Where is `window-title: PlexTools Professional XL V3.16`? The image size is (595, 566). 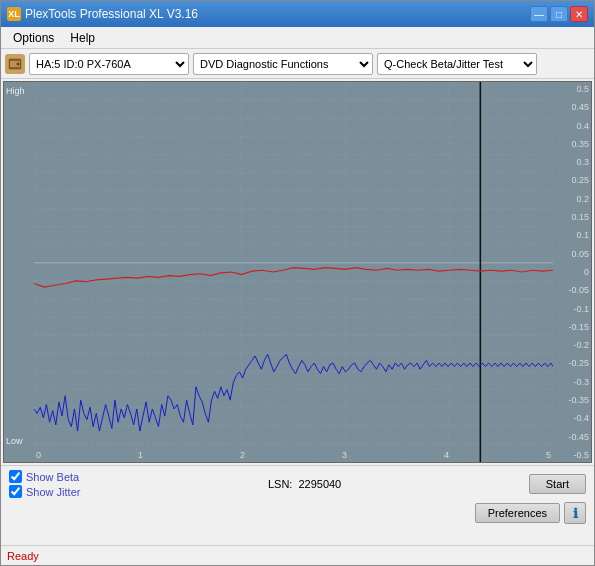 window-title: PlexTools Professional XL V3.16 is located at coordinates (112, 14).